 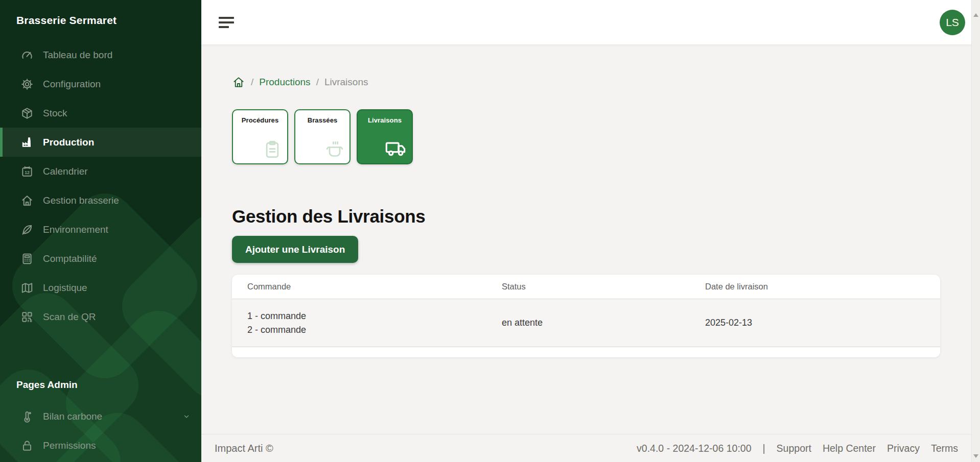 I want to click on sidebar-item-logistique: Logistique, so click(x=101, y=288).